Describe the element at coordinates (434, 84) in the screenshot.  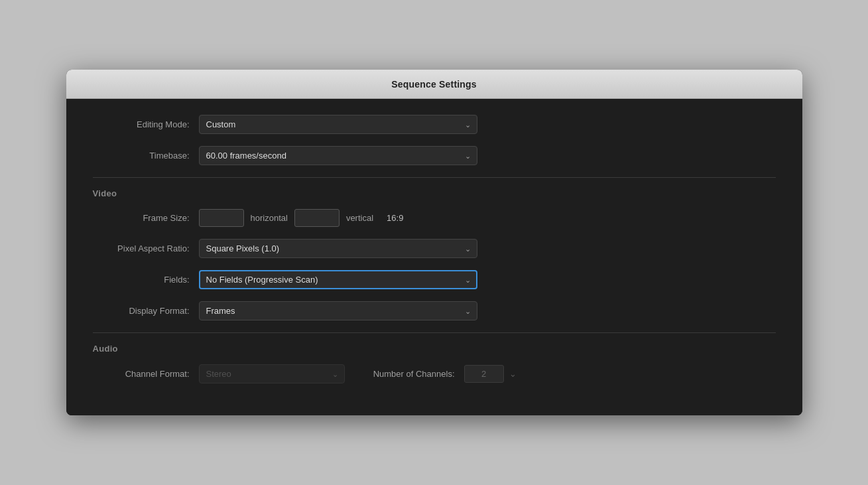
I see `window-title: Sequence Settings` at that location.